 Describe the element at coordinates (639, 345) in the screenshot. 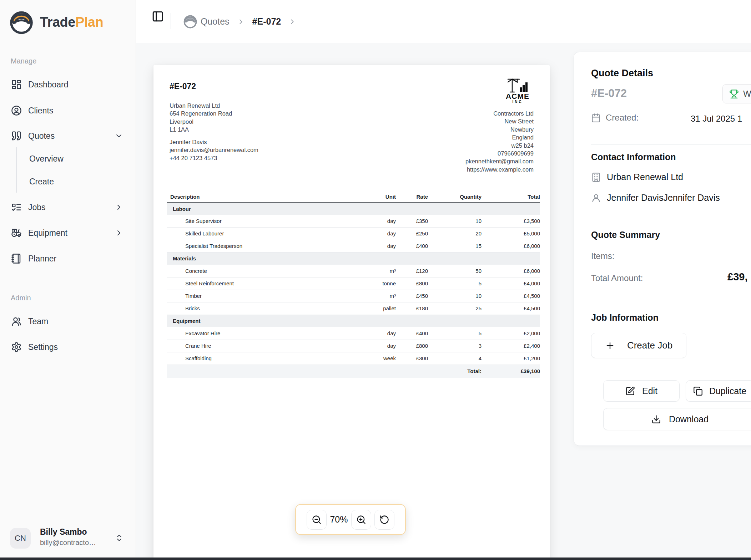

I see `create-job-button: Create Job` at that location.